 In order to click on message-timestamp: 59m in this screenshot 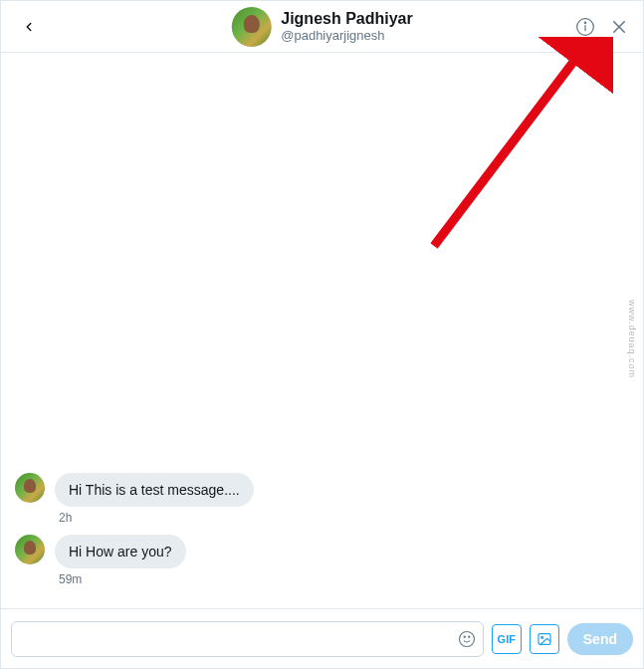, I will do `click(122, 579)`.